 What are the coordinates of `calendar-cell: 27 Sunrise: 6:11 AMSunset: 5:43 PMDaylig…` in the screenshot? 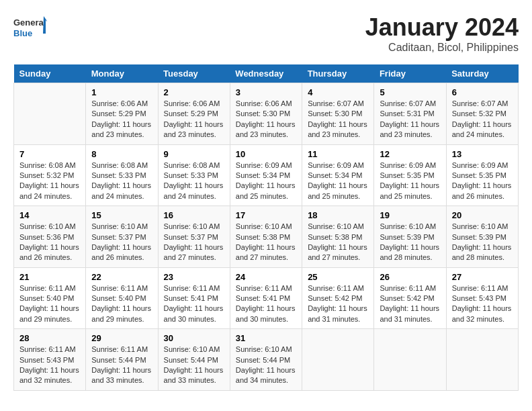 It's located at (482, 298).